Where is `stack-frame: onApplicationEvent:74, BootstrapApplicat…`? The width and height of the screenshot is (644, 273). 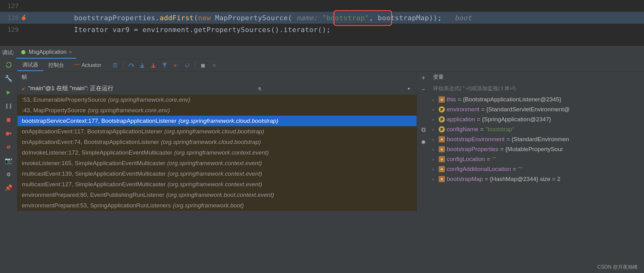
stack-frame: onApplicationEvent:74, BootstrapApplicat… is located at coordinates (217, 142).